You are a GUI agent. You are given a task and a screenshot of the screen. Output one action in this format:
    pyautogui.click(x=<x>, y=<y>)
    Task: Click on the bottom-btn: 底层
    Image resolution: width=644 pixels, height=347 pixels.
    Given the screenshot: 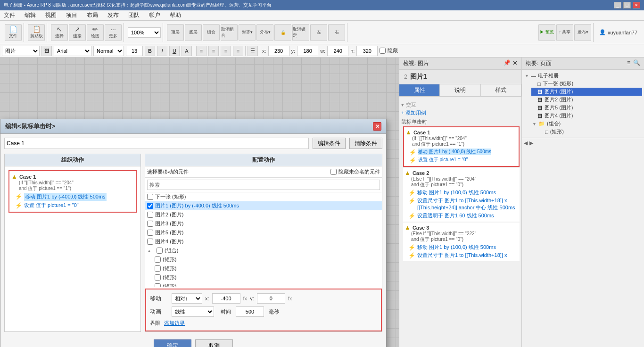 What is the action you would take?
    pyautogui.click(x=193, y=33)
    